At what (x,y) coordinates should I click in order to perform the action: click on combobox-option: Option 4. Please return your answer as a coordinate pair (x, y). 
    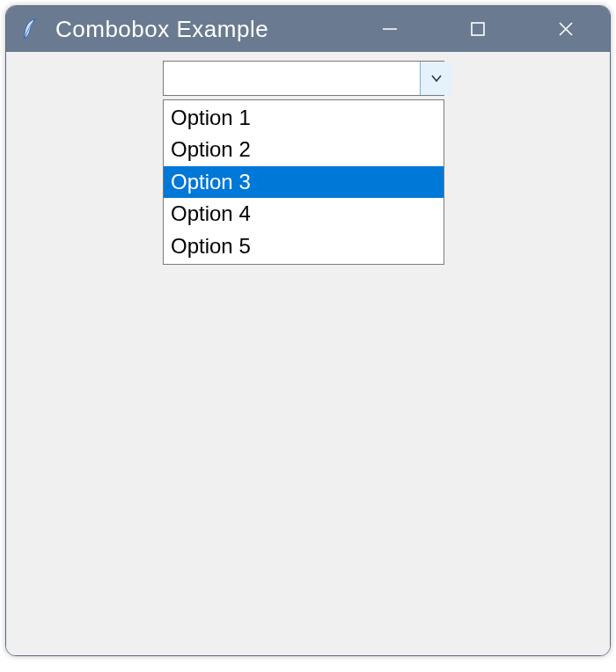
    Looking at the image, I should click on (304, 214).